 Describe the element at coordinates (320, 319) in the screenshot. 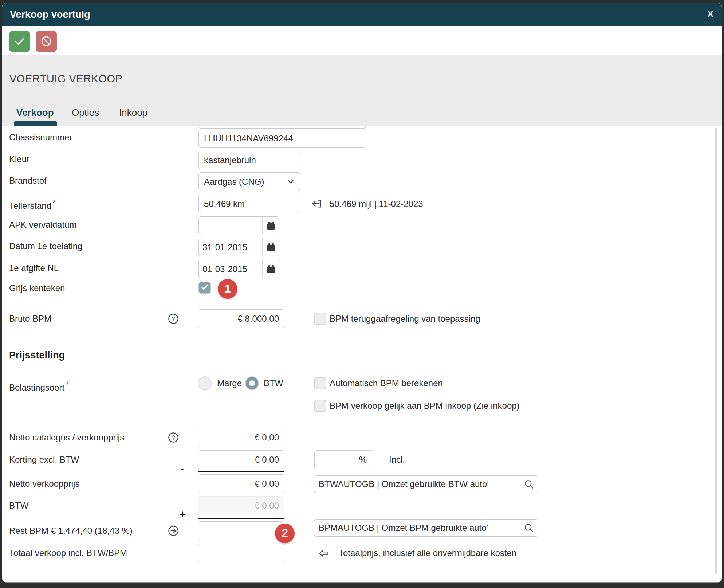

I see `bpm-teruggaaf-checkbox` at that location.